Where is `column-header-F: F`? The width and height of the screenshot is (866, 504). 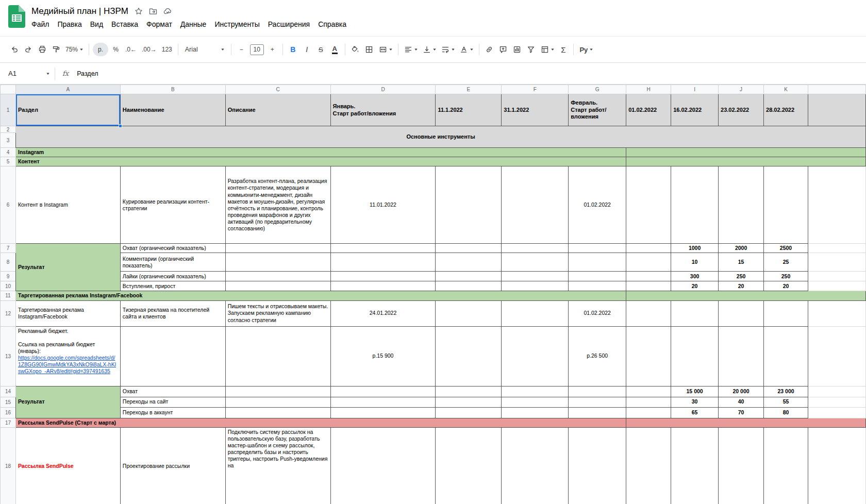 column-header-F: F is located at coordinates (535, 90).